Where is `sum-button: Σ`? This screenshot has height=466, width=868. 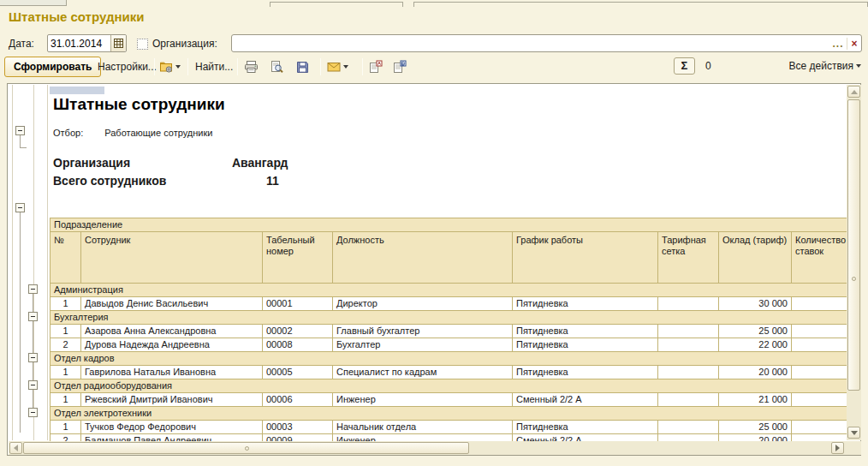
sum-button: Σ is located at coordinates (685, 66).